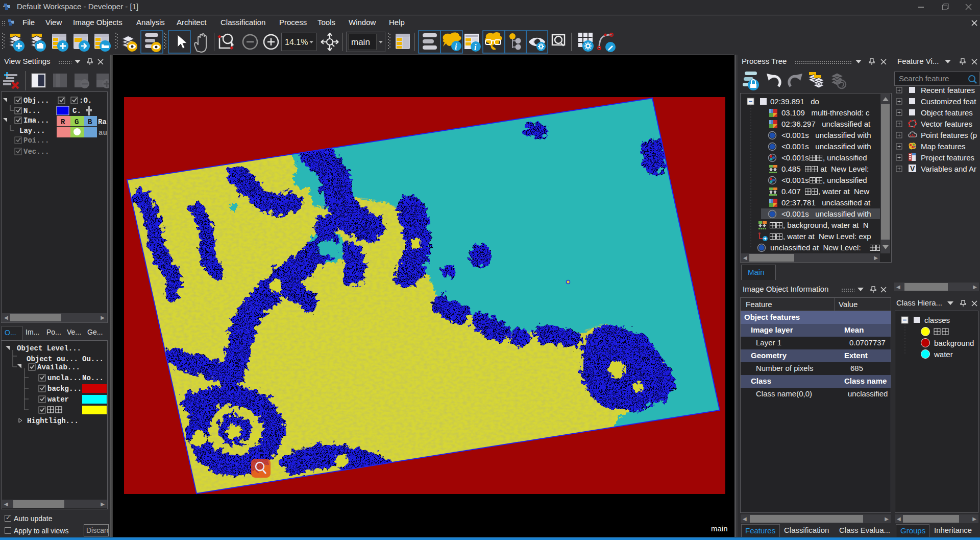 This screenshot has width=980, height=540. I want to click on svg-text: 02:36.297 unclassified at, so click(826, 124).